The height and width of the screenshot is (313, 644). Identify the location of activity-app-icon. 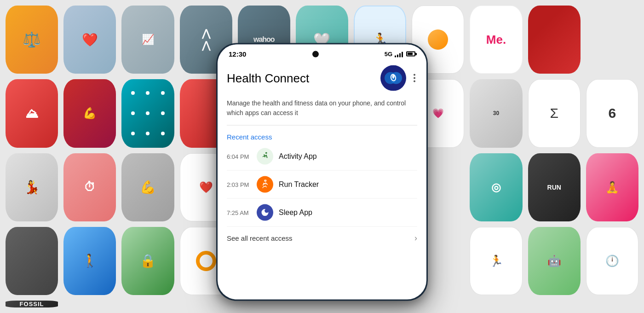
(265, 156).